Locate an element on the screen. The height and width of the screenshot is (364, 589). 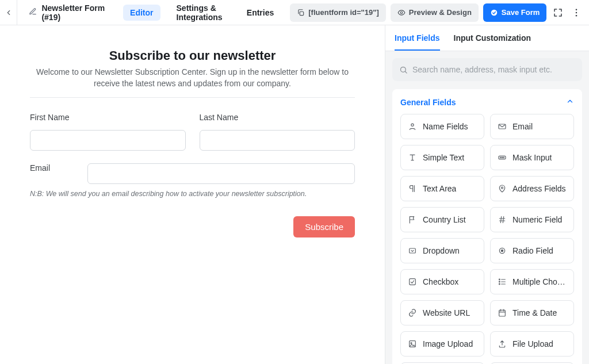
back-button is located at coordinates (9, 13).